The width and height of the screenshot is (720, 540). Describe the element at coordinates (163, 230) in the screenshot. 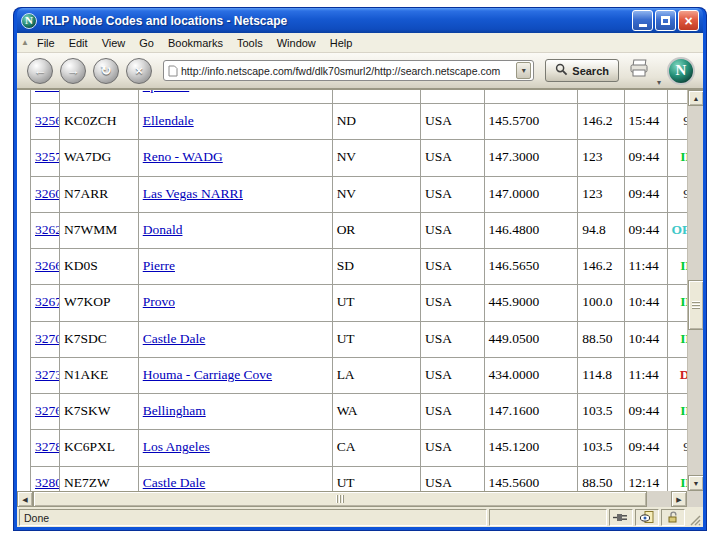

I see `location-link: Donald` at that location.